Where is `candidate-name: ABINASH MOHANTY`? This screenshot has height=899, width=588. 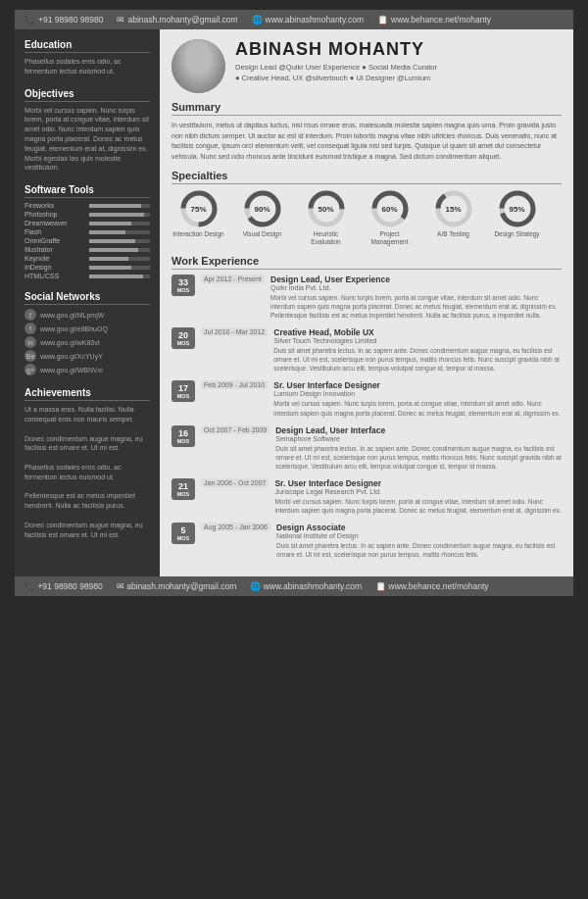
candidate-name: ABINASH MOHANTY is located at coordinates (336, 49).